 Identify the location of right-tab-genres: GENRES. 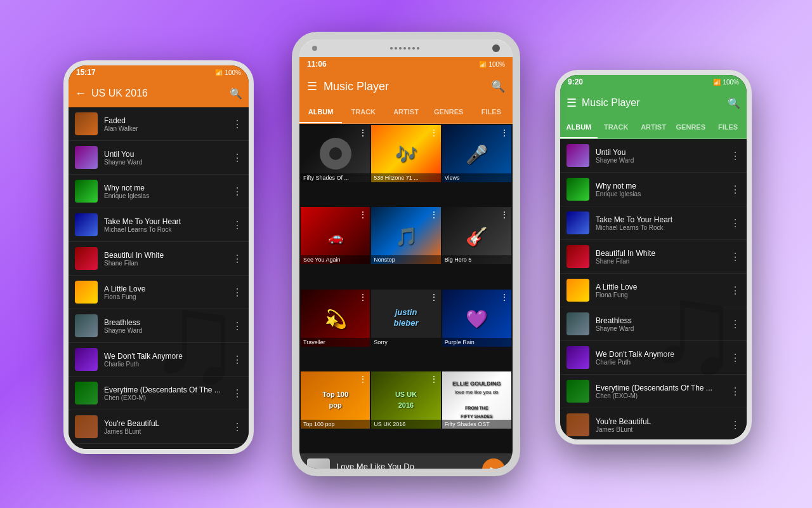
(690, 128).